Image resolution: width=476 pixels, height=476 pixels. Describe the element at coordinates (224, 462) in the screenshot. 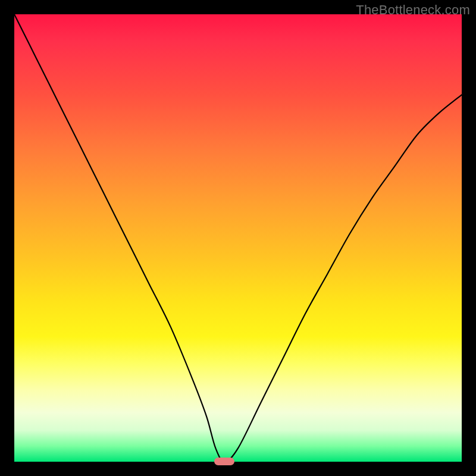

I see `optimal-marker` at that location.